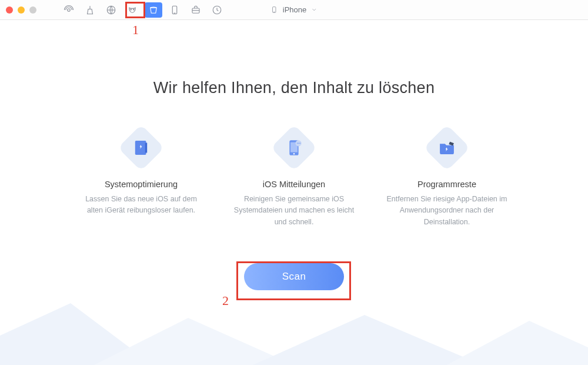 The image size is (588, 365). What do you see at coordinates (196, 10) in the screenshot?
I see `briefcase-icon` at bounding box center [196, 10].